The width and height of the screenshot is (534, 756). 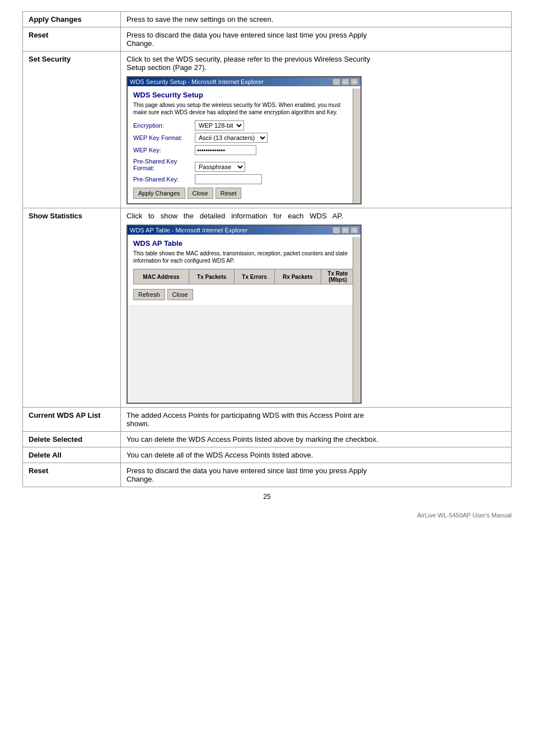 What do you see at coordinates (316, 20) in the screenshot?
I see `row-content: Press to save the new settings on the sc…` at bounding box center [316, 20].